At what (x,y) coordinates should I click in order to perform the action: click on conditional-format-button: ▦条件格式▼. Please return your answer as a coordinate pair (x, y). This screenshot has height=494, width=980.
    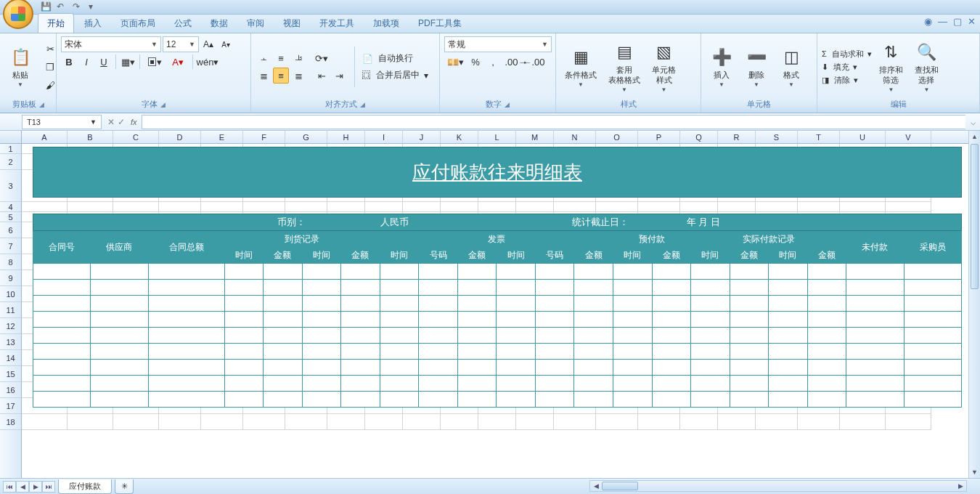
    Looking at the image, I should click on (581, 67).